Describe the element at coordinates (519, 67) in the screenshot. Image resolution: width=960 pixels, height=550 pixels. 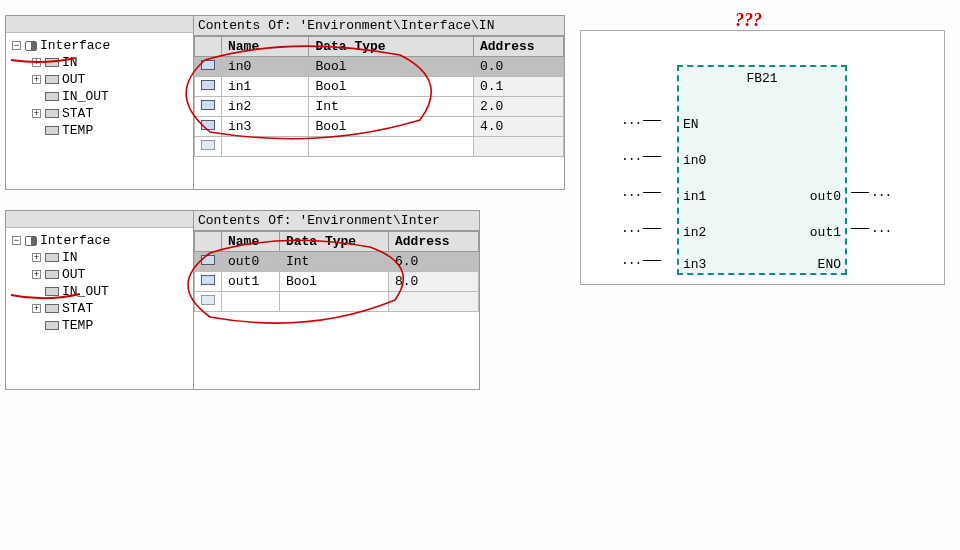
I see `cell-addr: 0.0` at that location.